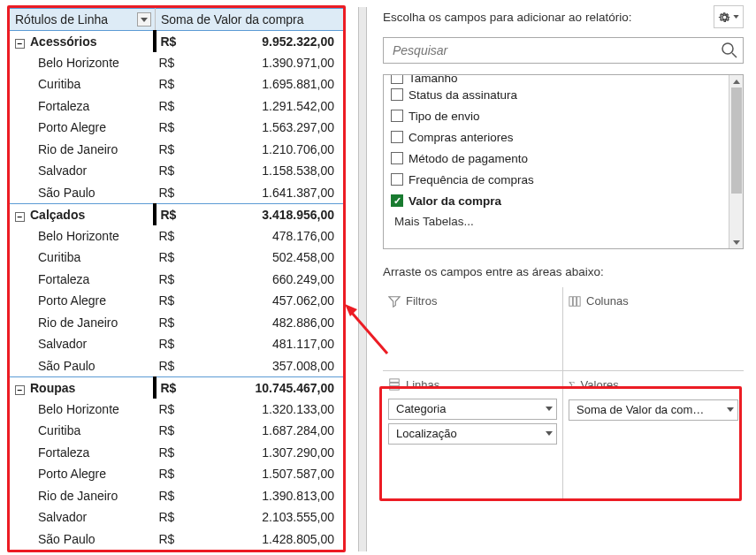 This screenshot has height=555, width=756. Describe the element at coordinates (144, 19) in the screenshot. I see `rowlabels-dropdown-icon` at that location.